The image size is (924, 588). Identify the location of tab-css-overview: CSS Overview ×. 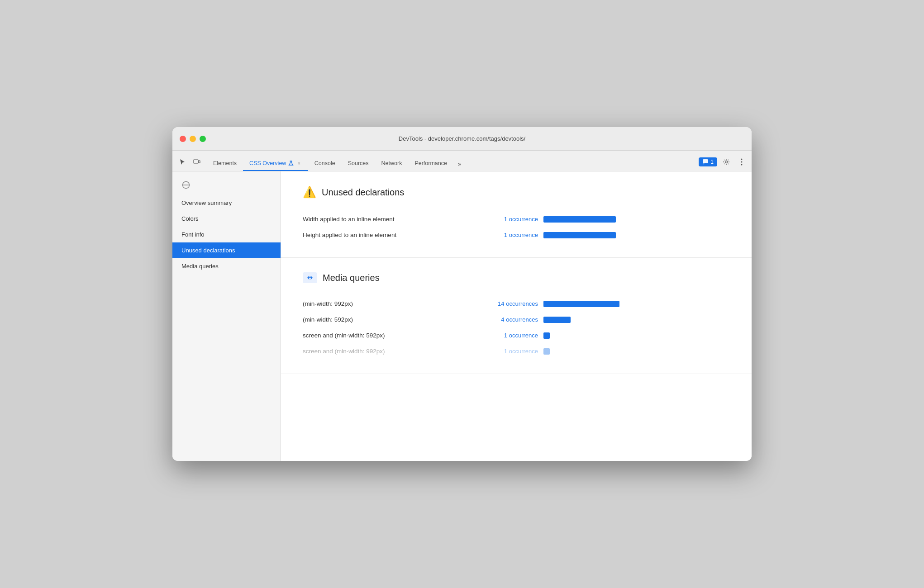
(276, 164).